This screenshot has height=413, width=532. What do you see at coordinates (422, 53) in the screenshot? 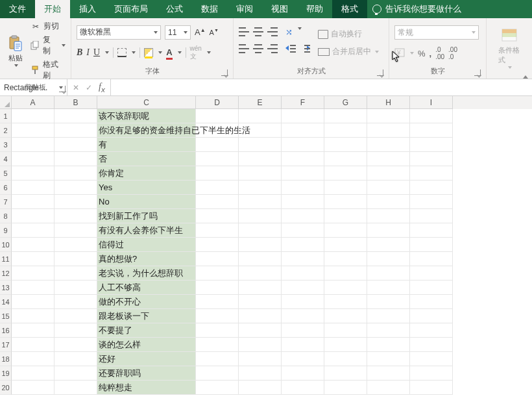
I see `percent-format-button: %` at bounding box center [422, 53].